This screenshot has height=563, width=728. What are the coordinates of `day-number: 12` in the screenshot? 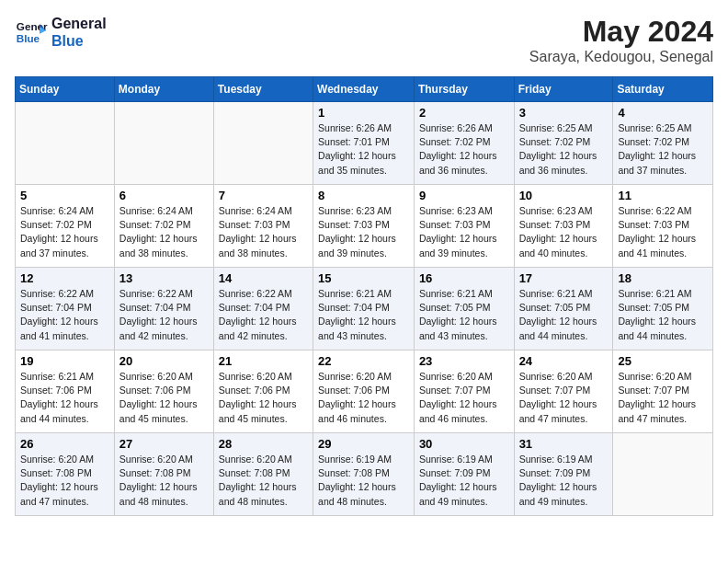 It's located at (64, 278).